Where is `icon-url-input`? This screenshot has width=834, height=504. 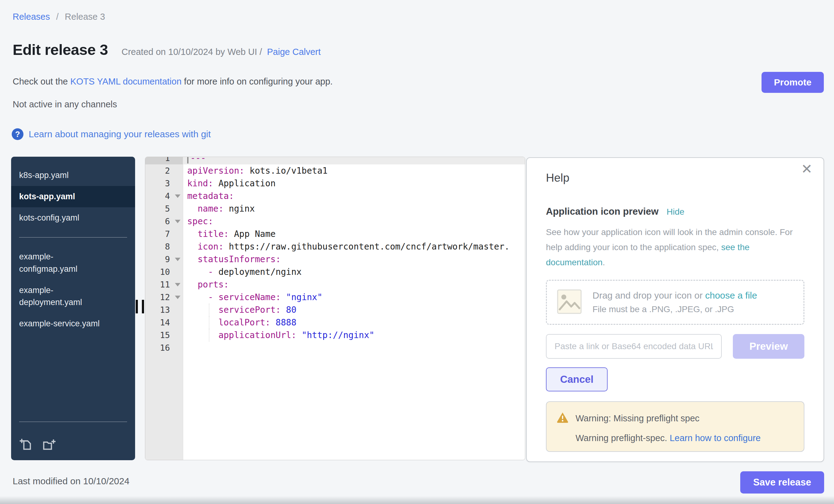 icon-url-input is located at coordinates (634, 347).